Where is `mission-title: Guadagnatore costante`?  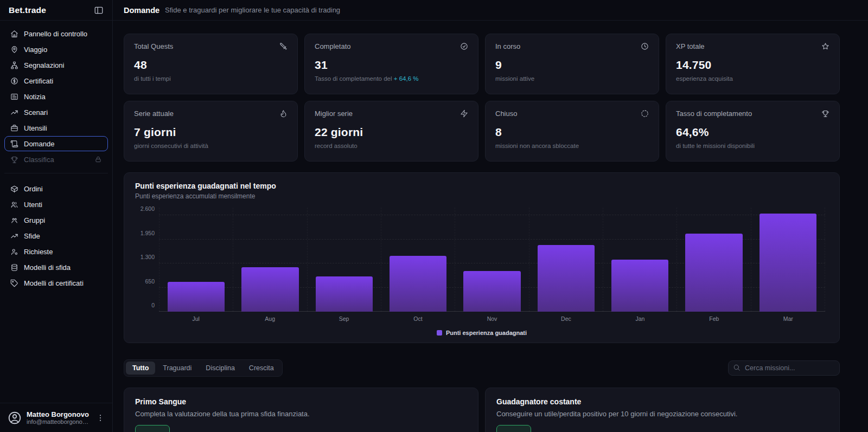
mission-title: Guadagnatore costante is located at coordinates (662, 402).